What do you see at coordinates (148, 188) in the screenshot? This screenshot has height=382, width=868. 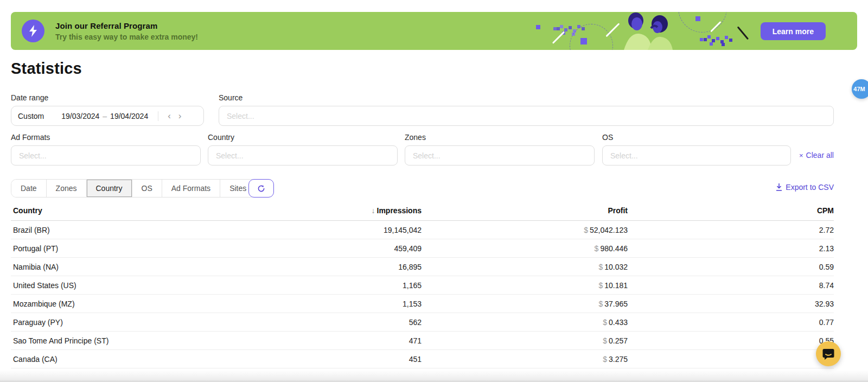 I see `tab-os: OS` at bounding box center [148, 188].